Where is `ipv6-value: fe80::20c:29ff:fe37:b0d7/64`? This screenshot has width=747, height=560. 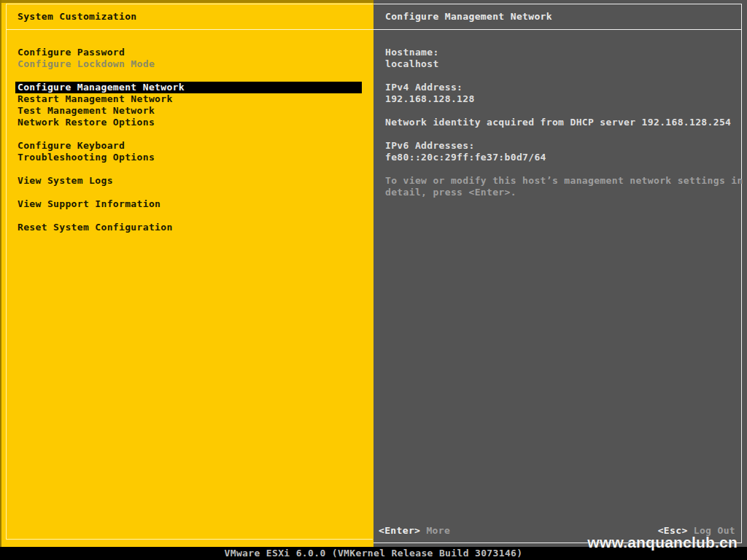 ipv6-value: fe80::20c:29ff:fe37:b0d7/64 is located at coordinates (565, 158).